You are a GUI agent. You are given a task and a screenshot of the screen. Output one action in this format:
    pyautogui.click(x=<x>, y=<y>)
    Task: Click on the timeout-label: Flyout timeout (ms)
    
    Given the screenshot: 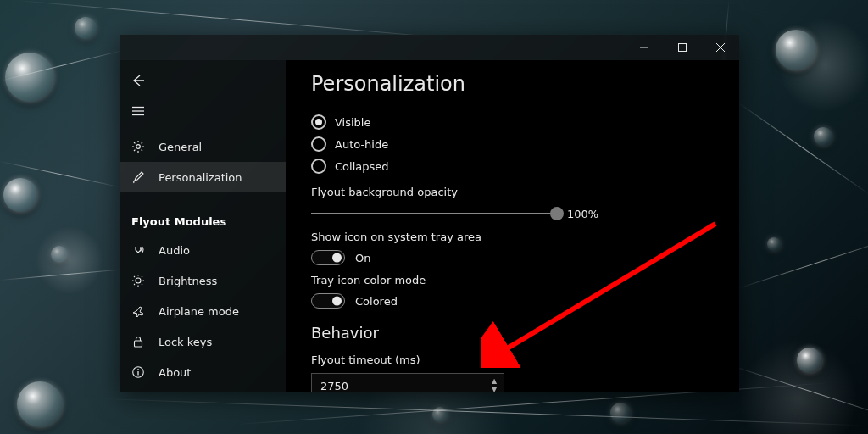 What is the action you would take?
    pyautogui.click(x=512, y=359)
    